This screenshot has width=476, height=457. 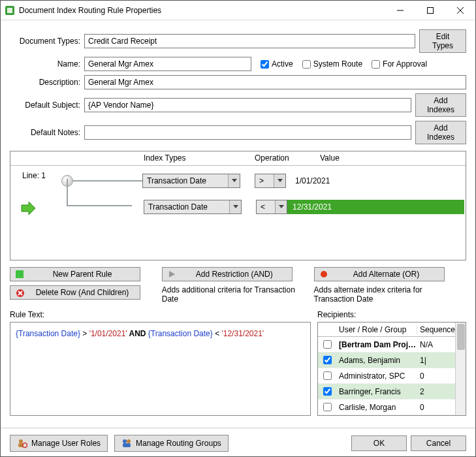 What do you see at coordinates (180, 334) in the screenshot?
I see `rule-text-index: {Transaction Date}` at bounding box center [180, 334].